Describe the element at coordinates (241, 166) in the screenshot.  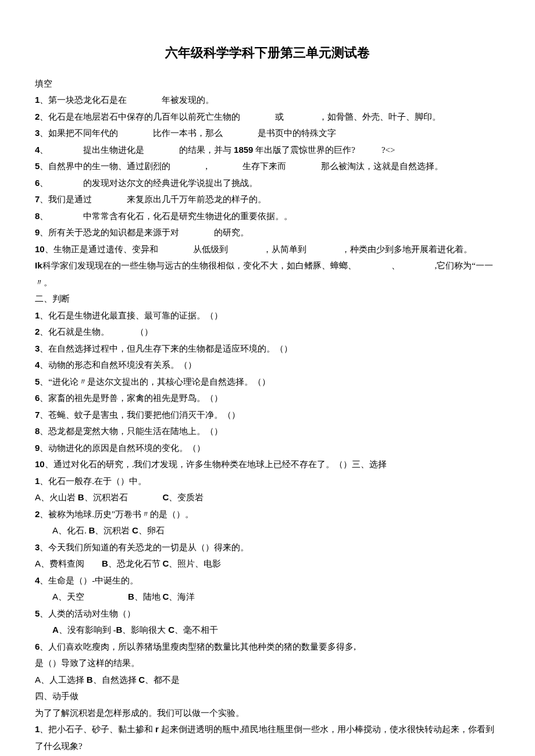
I see `q-text: 、自然界中的生一物、通过剧烈的 , 生存下来而 那么被淘汰，这就是自然选择。` at that location.